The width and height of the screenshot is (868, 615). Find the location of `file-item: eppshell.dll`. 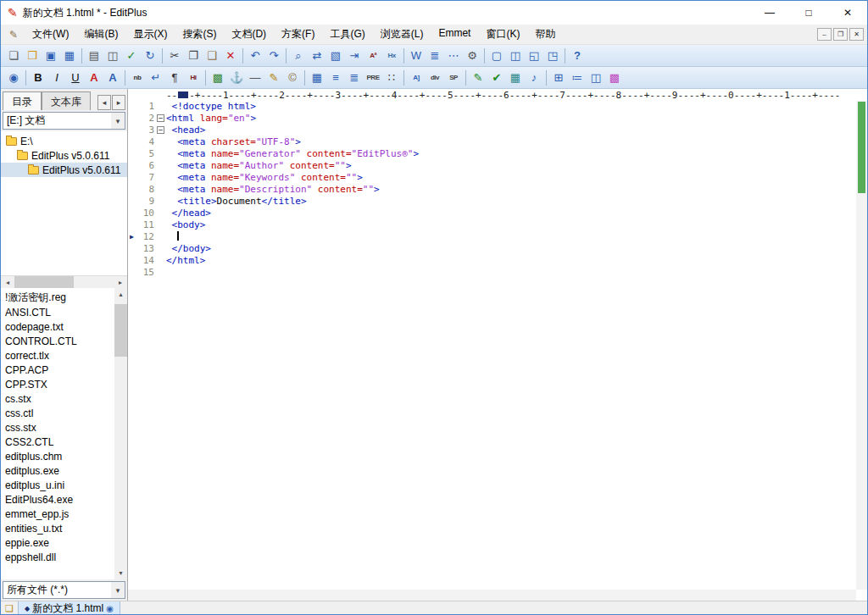

file-item: eppshell.dll is located at coordinates (58, 557).